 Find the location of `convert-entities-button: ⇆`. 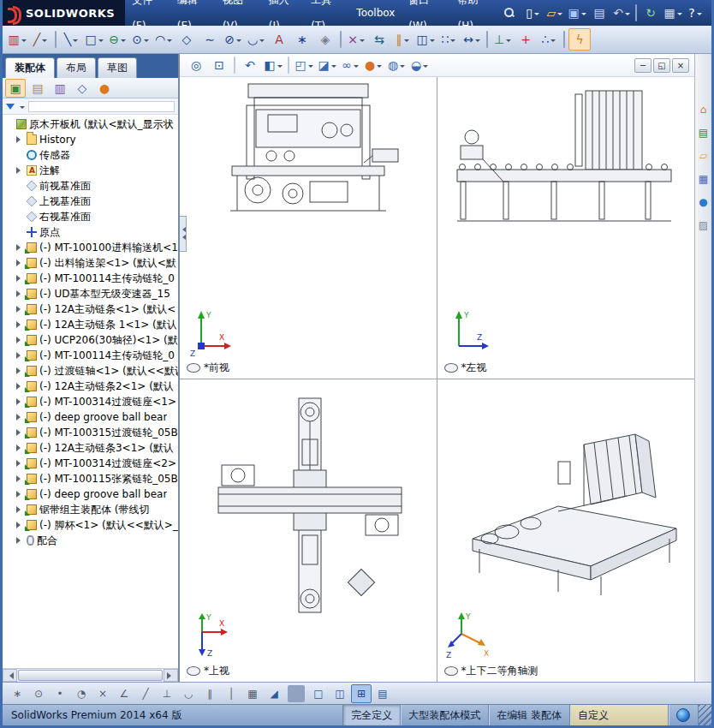

convert-entities-button: ⇆ is located at coordinates (379, 39).